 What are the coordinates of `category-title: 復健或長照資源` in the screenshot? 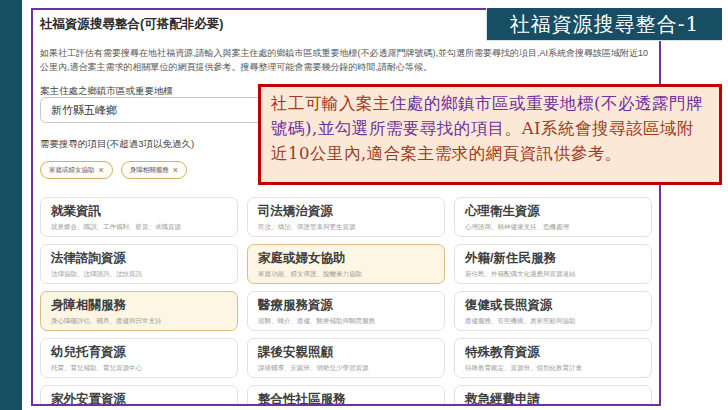 It's located at (553, 306).